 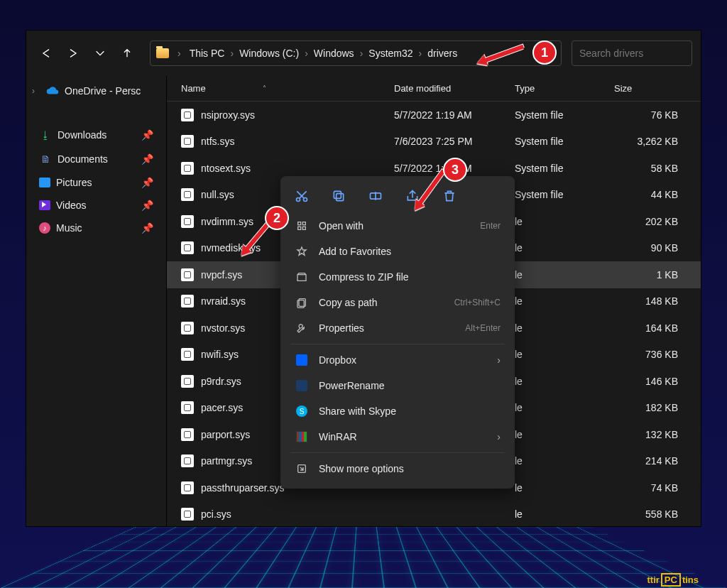 I want to click on column-header-name: Name, so click(x=193, y=88).